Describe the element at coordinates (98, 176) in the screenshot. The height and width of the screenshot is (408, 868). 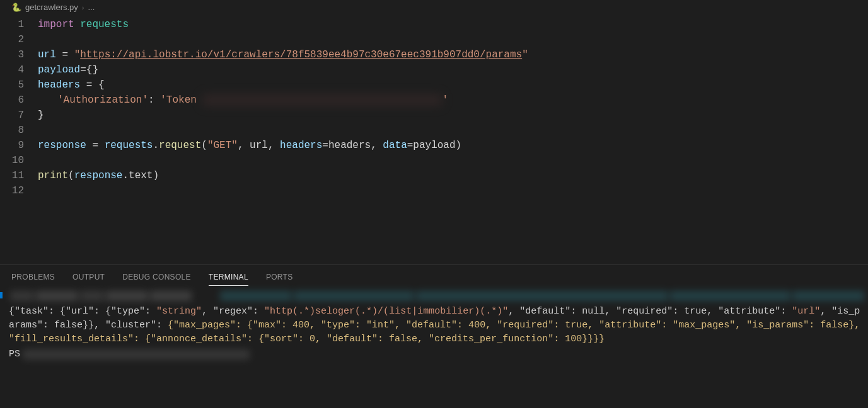
I see `var-ref: response` at that location.